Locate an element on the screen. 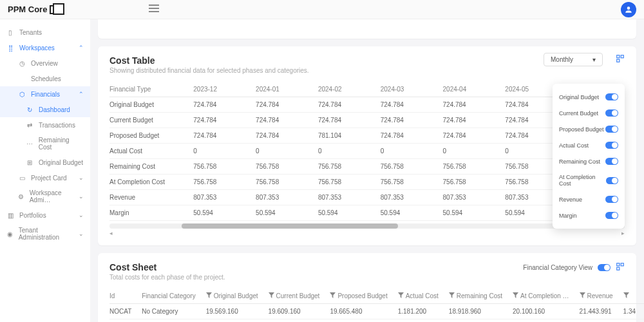 The height and width of the screenshot is (322, 644). category-view-toggle is located at coordinates (604, 268).